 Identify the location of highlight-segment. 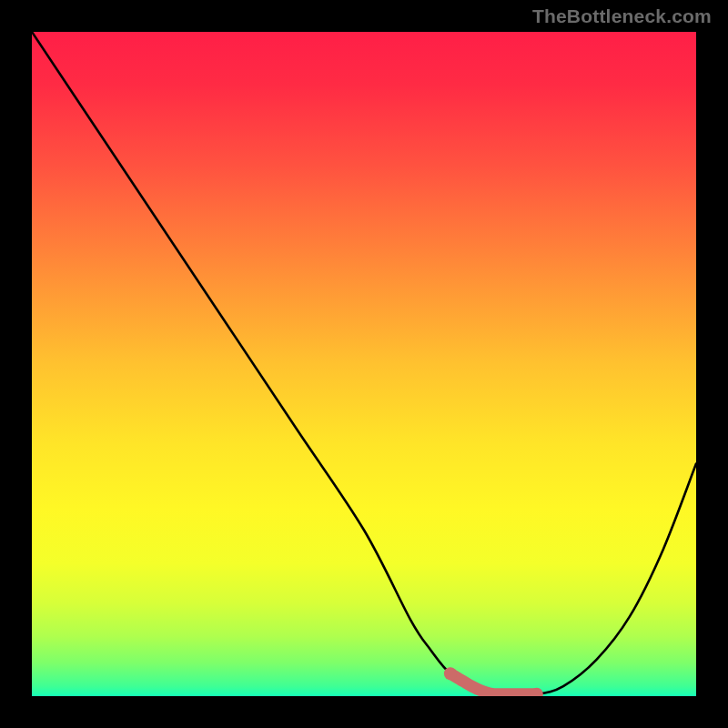
(493, 684).